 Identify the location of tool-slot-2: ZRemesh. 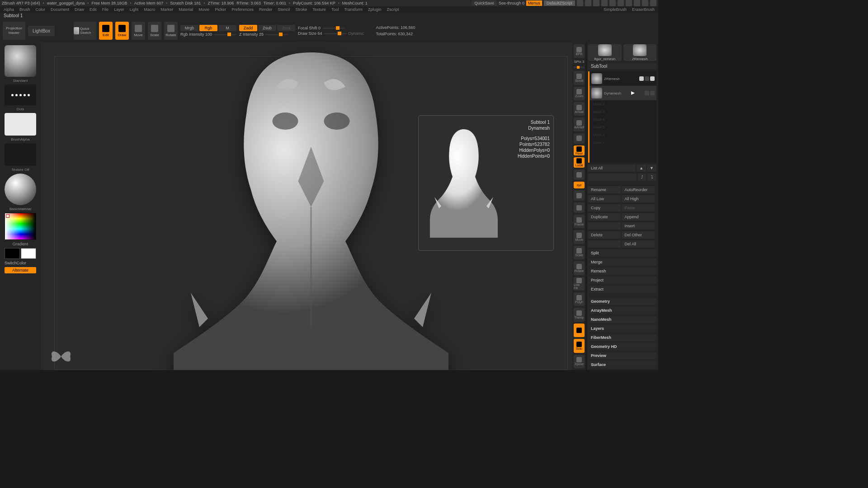
(640, 52).